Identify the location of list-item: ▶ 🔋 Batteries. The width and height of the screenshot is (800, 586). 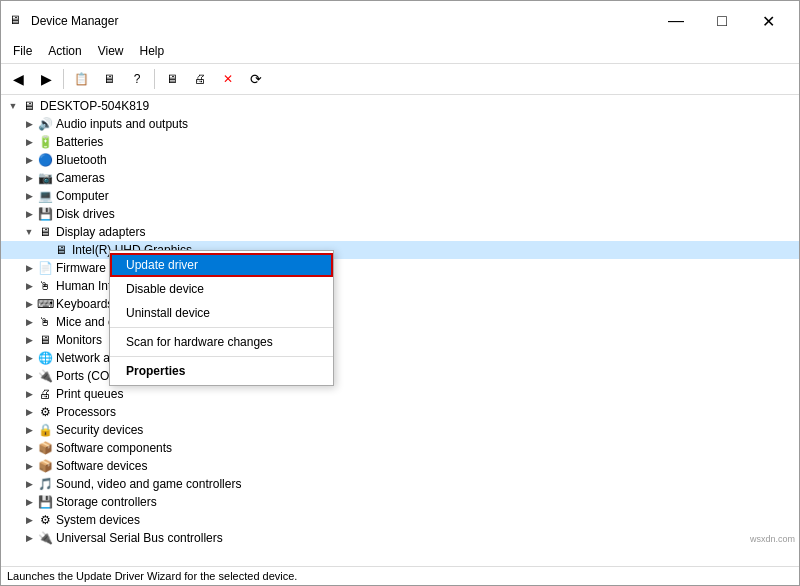
(400, 142).